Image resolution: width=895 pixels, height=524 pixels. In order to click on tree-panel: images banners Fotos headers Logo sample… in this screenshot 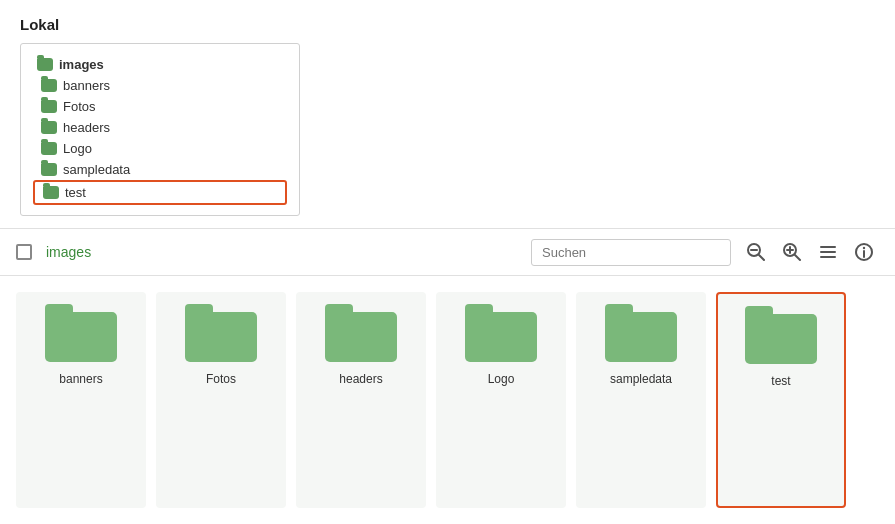, I will do `click(160, 130)`.